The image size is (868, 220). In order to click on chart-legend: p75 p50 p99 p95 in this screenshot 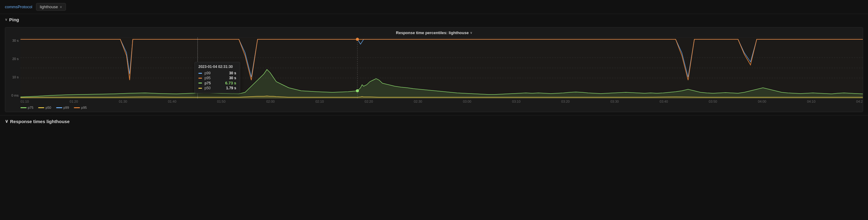, I will do `click(434, 108)`.